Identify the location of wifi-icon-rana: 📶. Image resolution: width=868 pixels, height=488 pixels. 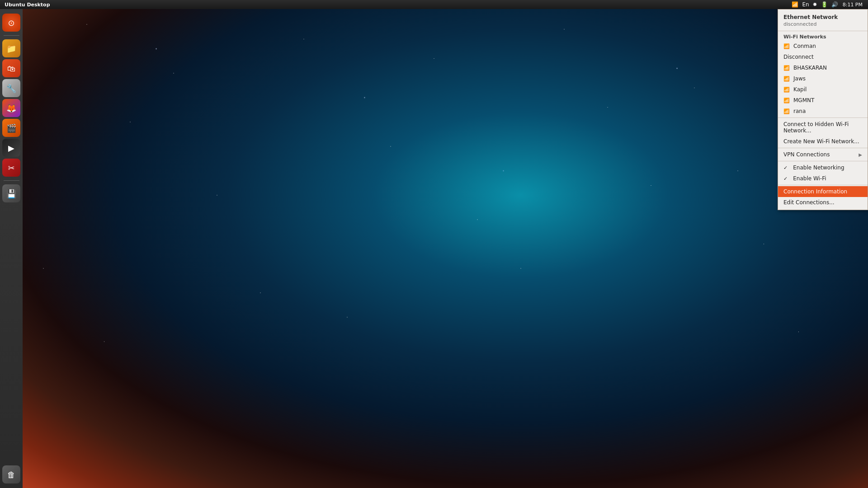
(787, 111).